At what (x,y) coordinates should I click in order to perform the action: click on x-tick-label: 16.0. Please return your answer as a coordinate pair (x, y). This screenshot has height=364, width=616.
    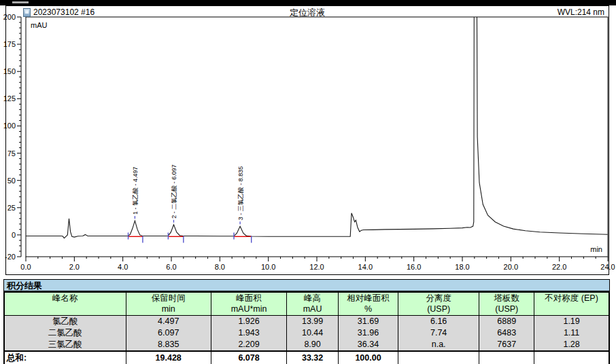
    Looking at the image, I should click on (413, 267).